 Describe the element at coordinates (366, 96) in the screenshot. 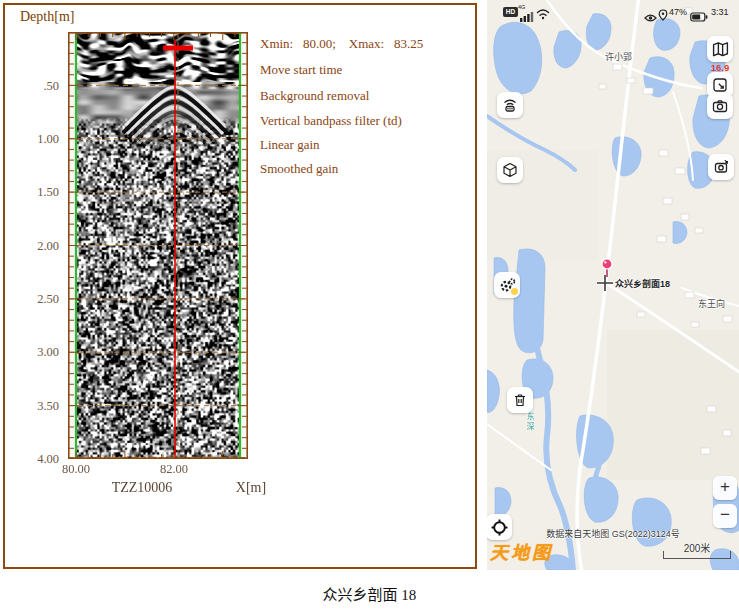

I see `processing-step: Background removal` at that location.